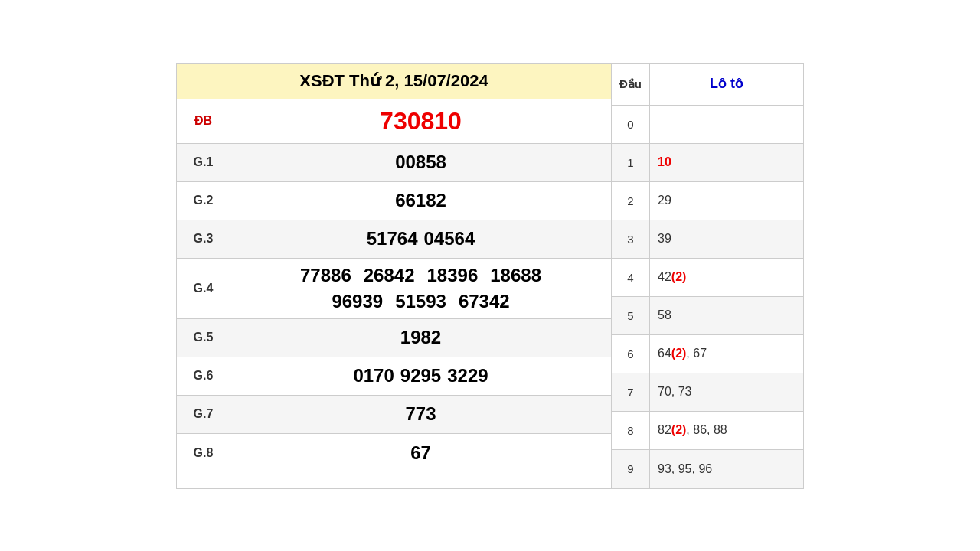 This screenshot has width=980, height=551. What do you see at coordinates (204, 453) in the screenshot?
I see `prize-g8-label: G.8` at bounding box center [204, 453].